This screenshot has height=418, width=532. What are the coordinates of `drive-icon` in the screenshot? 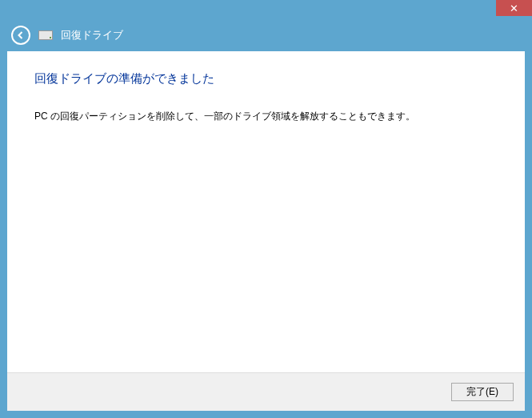 It's located at (46, 35).